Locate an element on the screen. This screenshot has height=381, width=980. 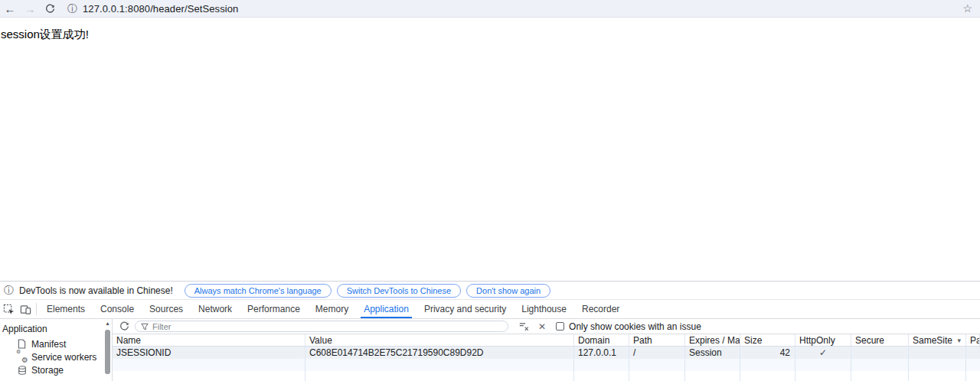
cookies-view: Filter ✕ Only show cookies with an issue… is located at coordinates (547, 350).